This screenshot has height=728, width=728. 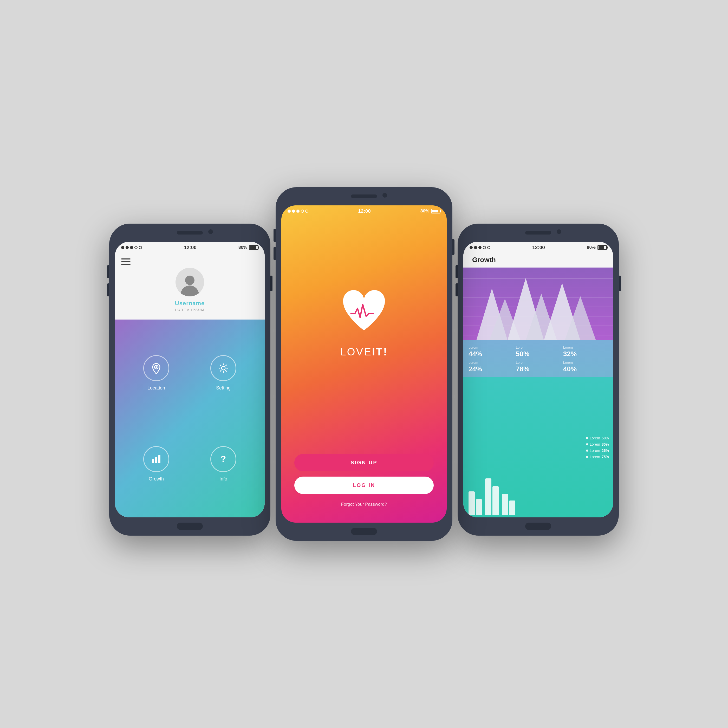 What do you see at coordinates (156, 464) in the screenshot?
I see `menu-item-growth: Growth` at bounding box center [156, 464].